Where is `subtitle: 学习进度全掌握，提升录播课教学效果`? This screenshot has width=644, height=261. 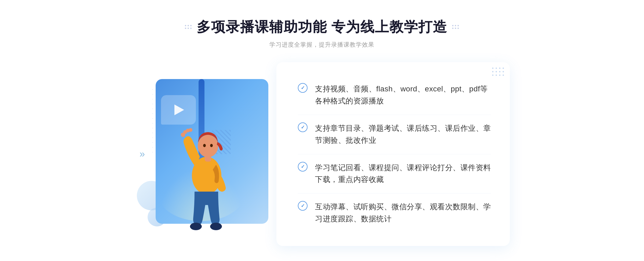 subtitle: 学习进度全掌握，提升录播课教学效果 is located at coordinates (322, 45).